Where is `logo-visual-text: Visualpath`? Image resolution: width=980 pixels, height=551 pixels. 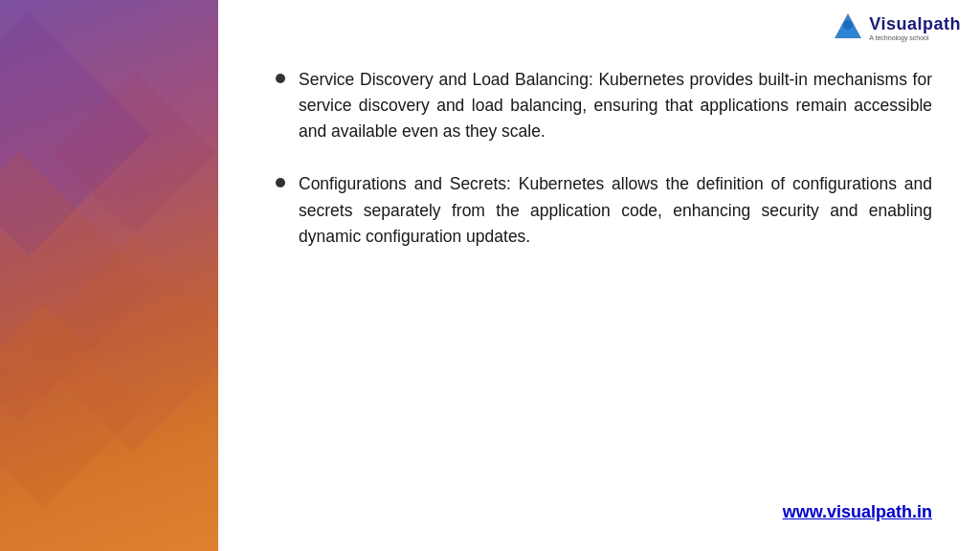 logo-visual-text: Visualpath is located at coordinates (915, 25).